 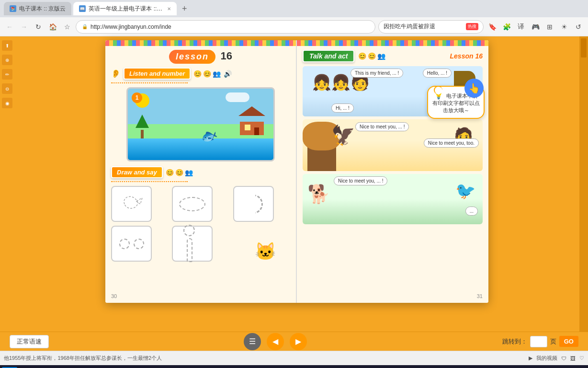 I want to click on sidebar-btn-4: ⊖, so click(x=7, y=89).